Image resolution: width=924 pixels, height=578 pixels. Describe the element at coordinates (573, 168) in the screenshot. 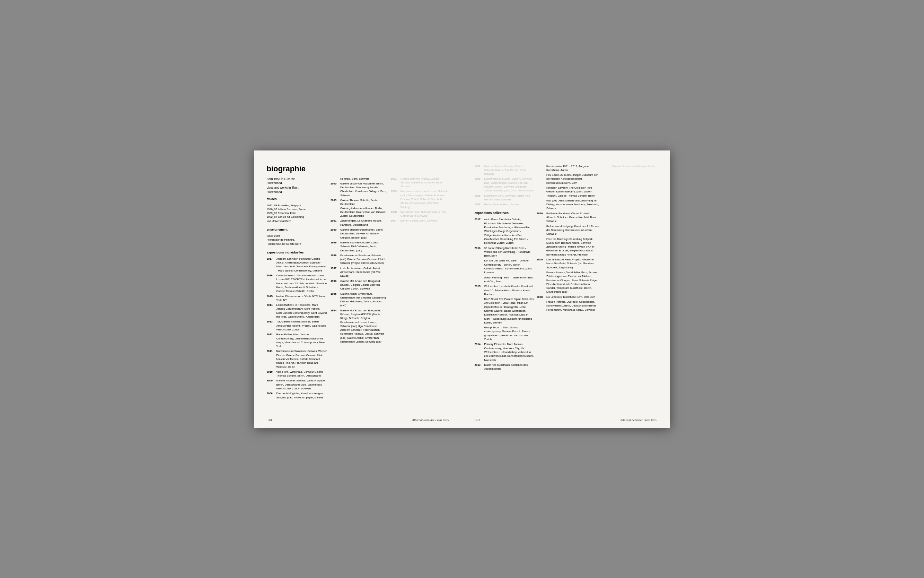

I see `entry-desc: Kunstvereins 1991 - 2013, Aargauer Kunst…` at that location.